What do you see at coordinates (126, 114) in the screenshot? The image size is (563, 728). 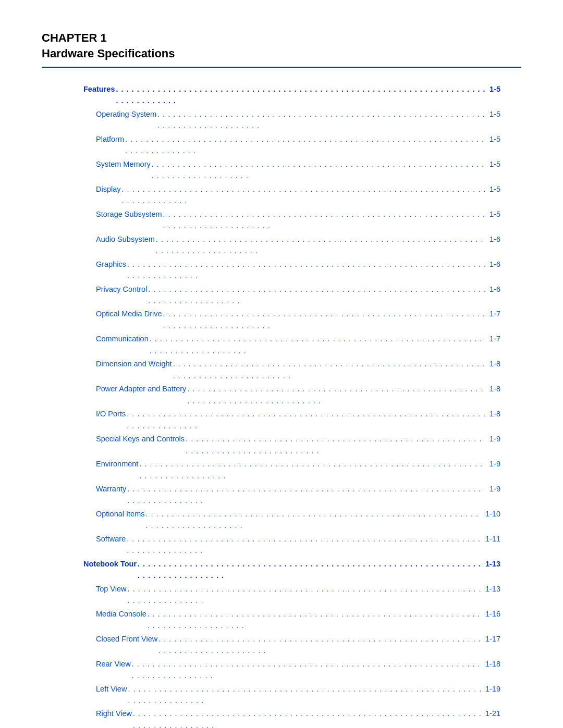 I see `toc-item-label: Operating System` at bounding box center [126, 114].